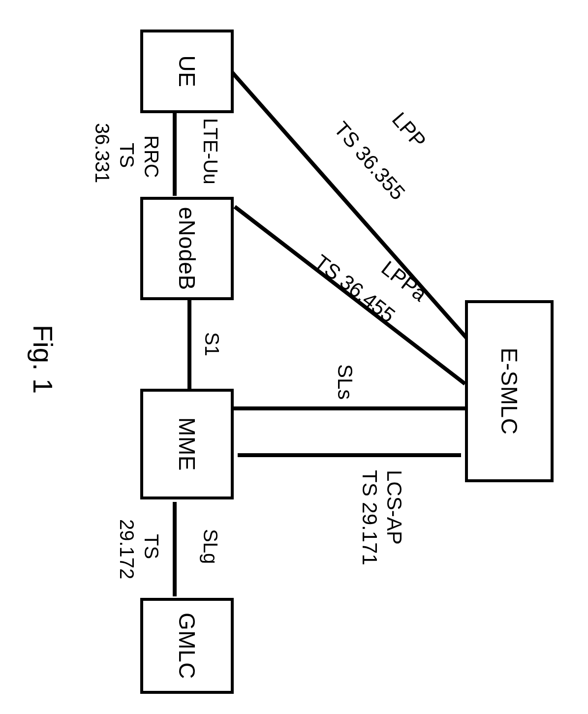 Image resolution: width=588 pixels, height=714 pixels. Describe the element at coordinates (394, 507) in the screenshot. I see `label-lcsap: LCS-AP` at that location.